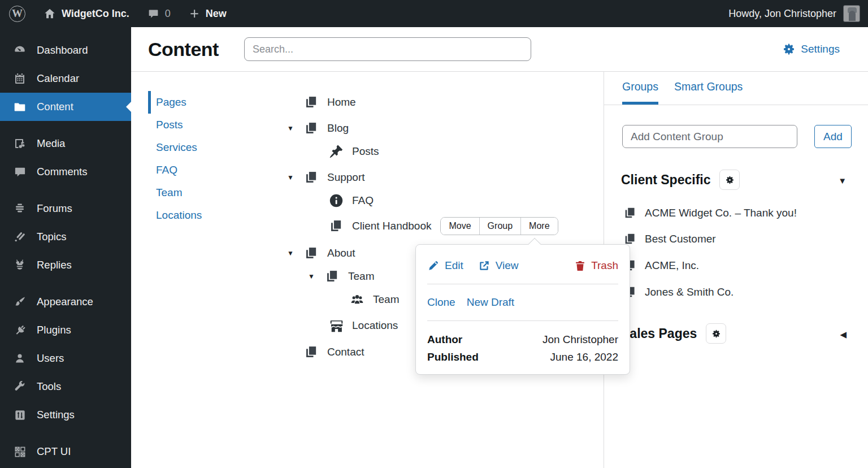  What do you see at coordinates (66, 172) in the screenshot?
I see `sidebar-item-comments: Comments` at bounding box center [66, 172].